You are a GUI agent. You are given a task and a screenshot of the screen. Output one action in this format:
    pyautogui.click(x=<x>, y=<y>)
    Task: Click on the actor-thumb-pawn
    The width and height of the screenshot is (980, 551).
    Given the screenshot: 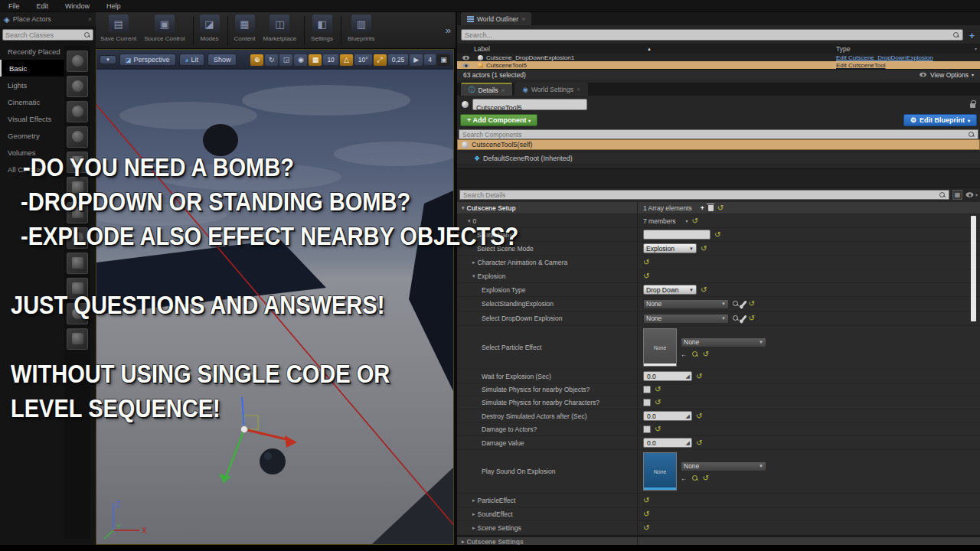 What is the action you would take?
    pyautogui.click(x=77, y=112)
    